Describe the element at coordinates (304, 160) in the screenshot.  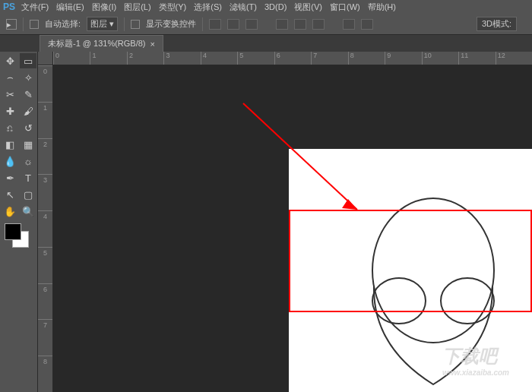
I see `annotation-arrow` at that location.